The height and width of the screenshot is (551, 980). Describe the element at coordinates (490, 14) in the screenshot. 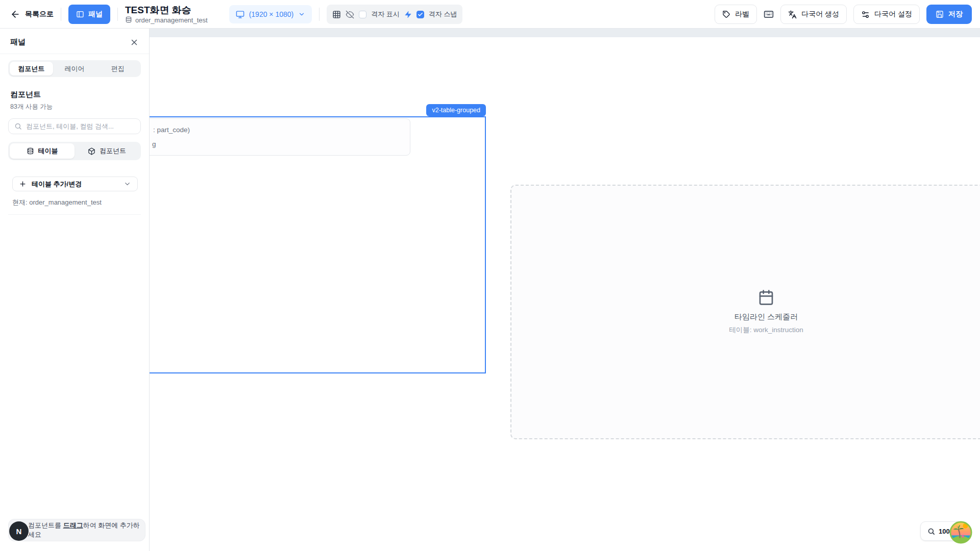

I see `top-toolbar: 목록으로 패널 TEST화면 화승 order_management_test …` at that location.